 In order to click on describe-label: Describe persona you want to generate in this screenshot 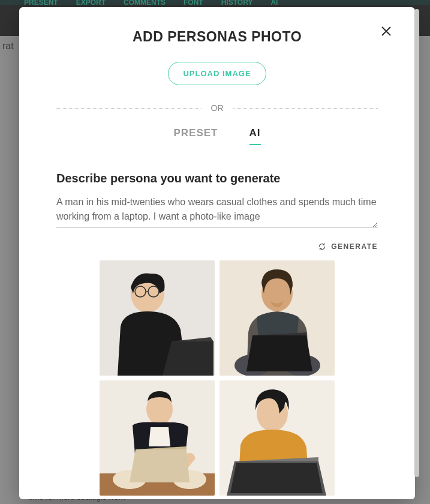, I will do `click(217, 179)`.